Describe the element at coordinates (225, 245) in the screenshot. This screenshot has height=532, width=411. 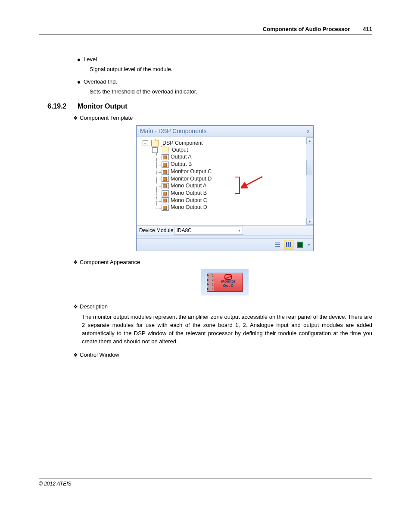
I see `panel-toolbar: ▼` at that location.